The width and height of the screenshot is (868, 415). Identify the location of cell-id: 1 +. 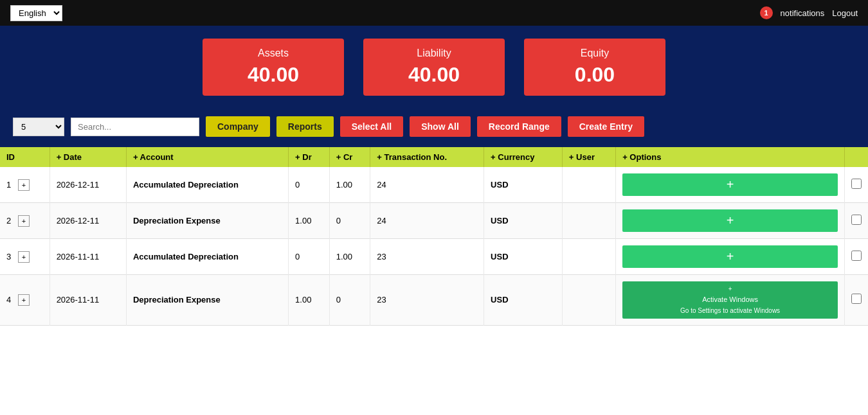
(24, 185).